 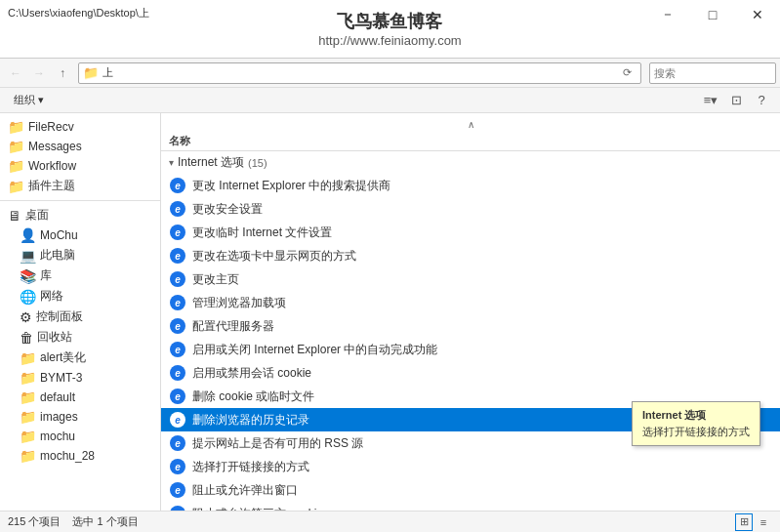 I want to click on sidebar-item-plugins: 📁 插件主题, so click(x=80, y=185).